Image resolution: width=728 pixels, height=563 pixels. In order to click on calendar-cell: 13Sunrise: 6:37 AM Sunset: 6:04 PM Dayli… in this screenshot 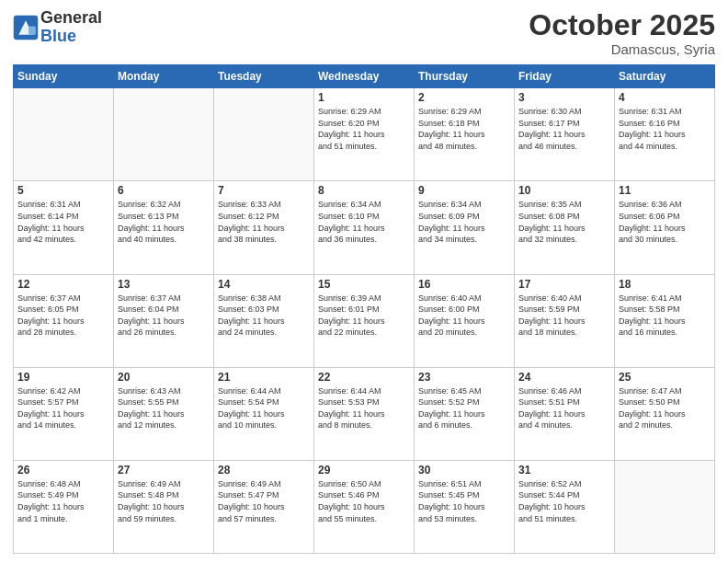, I will do `click(164, 320)`.